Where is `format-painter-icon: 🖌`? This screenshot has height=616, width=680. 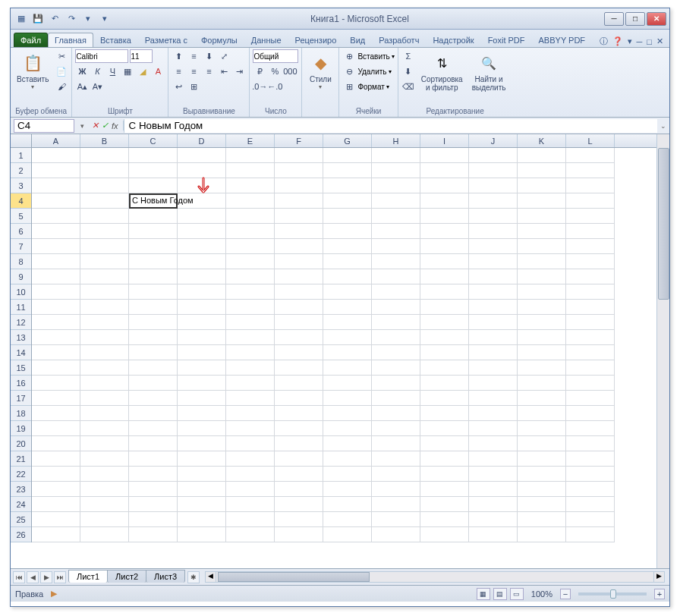
format-painter-icon: 🖌 is located at coordinates (61, 86).